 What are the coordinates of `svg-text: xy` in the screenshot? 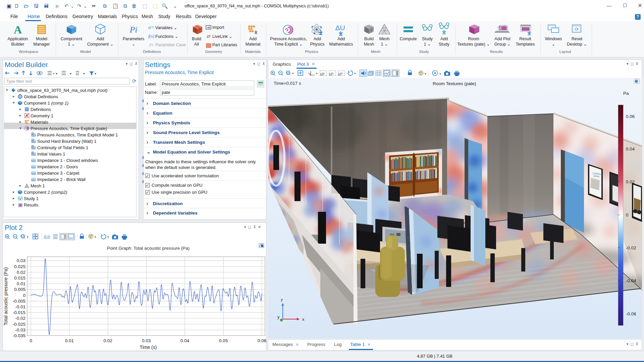 It's located at (323, 73).